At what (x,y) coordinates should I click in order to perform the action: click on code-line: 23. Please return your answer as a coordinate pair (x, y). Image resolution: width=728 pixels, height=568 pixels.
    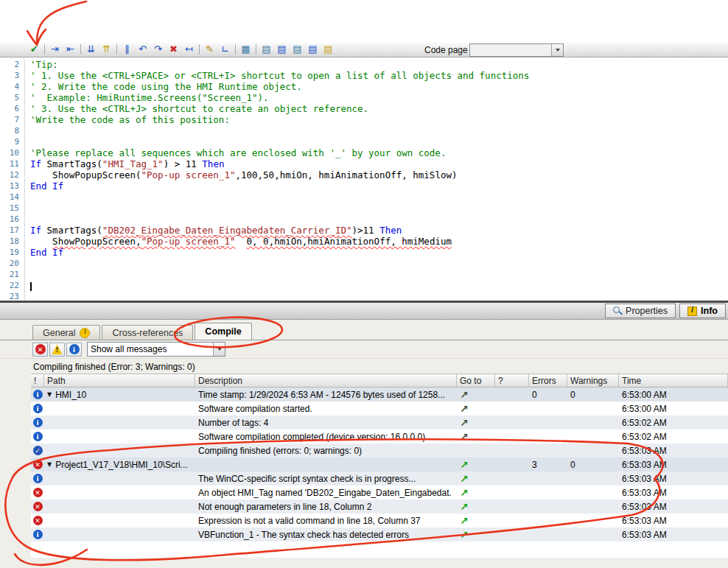
    Looking at the image, I should click on (364, 296).